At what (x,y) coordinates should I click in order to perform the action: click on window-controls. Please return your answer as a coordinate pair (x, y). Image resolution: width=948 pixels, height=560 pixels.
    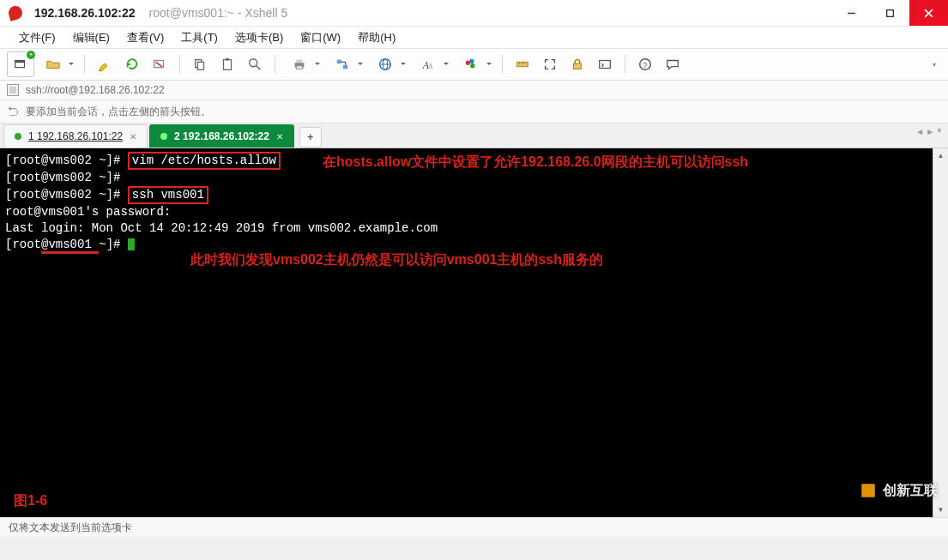
    Looking at the image, I should click on (891, 13).